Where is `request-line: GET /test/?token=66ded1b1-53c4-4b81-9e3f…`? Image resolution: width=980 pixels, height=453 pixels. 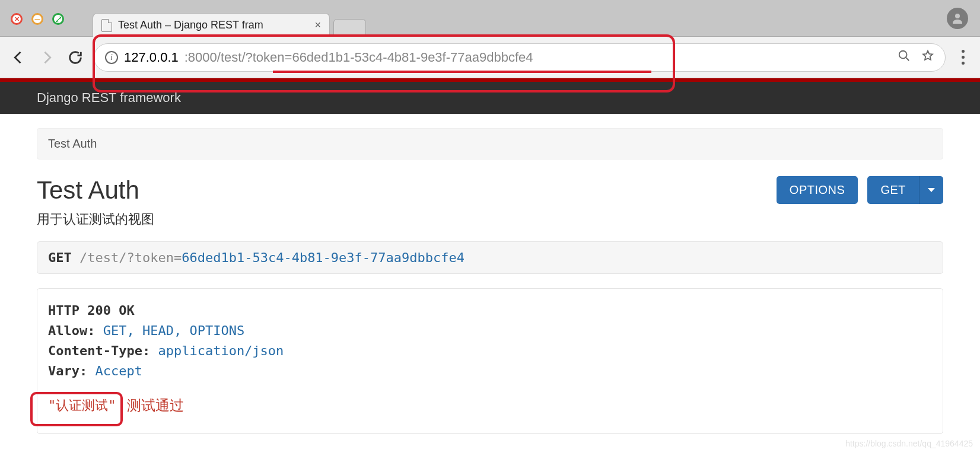 request-line: GET /test/?token=66ded1b1-53c4-4b81-9e3f… is located at coordinates (490, 257).